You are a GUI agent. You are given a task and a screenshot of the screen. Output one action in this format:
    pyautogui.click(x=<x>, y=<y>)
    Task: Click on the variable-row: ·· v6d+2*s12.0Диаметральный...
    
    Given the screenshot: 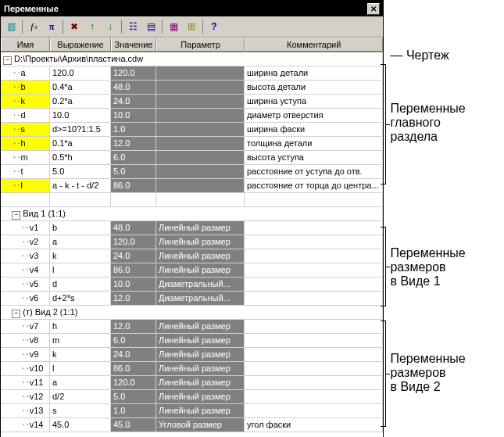 What is the action you would take?
    pyautogui.click(x=192, y=299)
    